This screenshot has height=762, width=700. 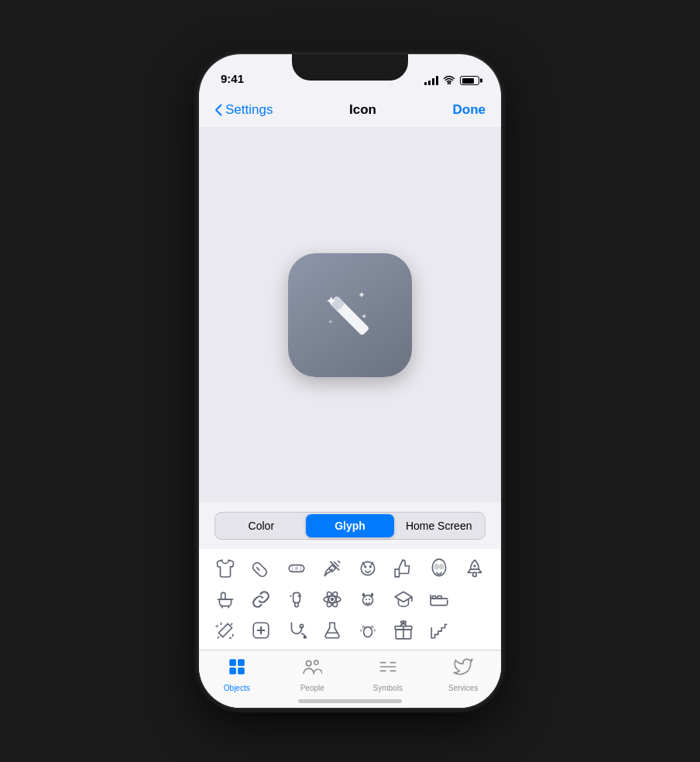 I want to click on icons-grid, so click(x=350, y=599).